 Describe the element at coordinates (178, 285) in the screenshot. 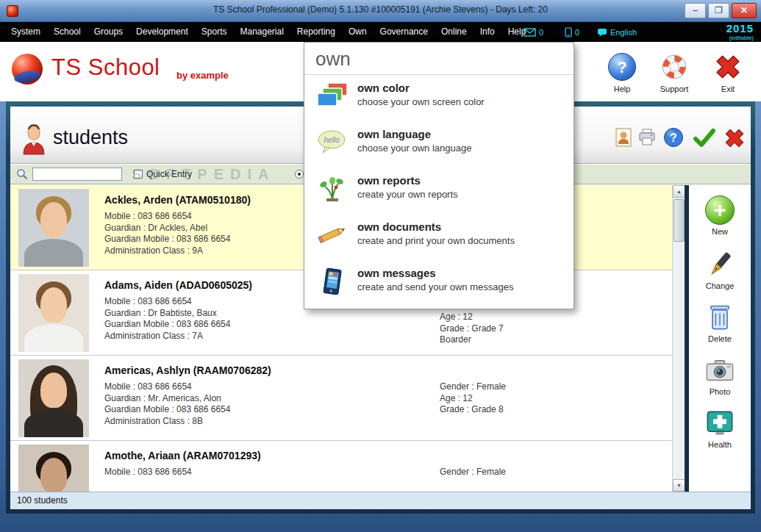

I see `student-name: Adams, Aiden (ADAD0605025)` at that location.